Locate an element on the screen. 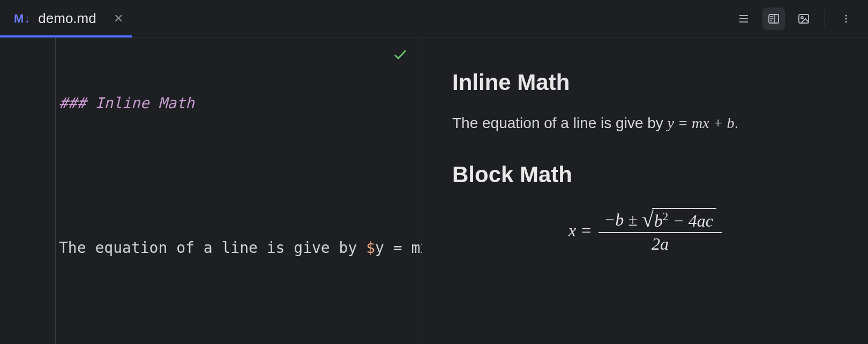  preview-paragraph: The equation of a line is give by y = mx… is located at coordinates (645, 123).